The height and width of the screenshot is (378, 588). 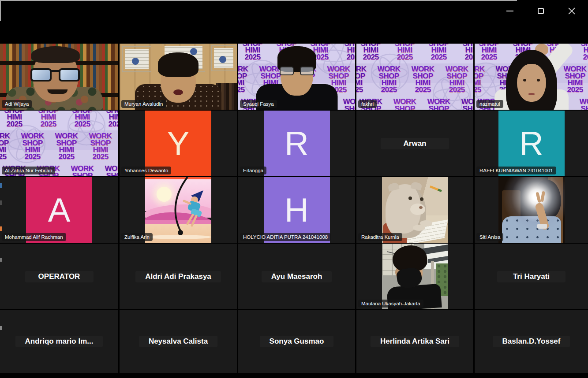 I want to click on video-tile-andriqo: Andriqo mario Im..., so click(x=59, y=341).